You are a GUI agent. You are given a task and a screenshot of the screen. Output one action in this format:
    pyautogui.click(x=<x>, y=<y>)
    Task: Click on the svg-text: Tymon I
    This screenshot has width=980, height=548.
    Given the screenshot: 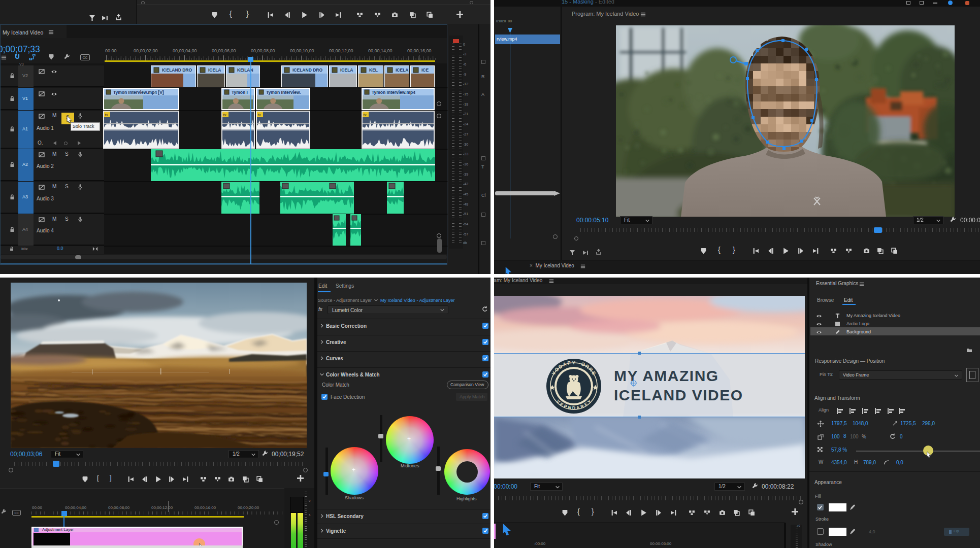 What is the action you would take?
    pyautogui.click(x=240, y=92)
    